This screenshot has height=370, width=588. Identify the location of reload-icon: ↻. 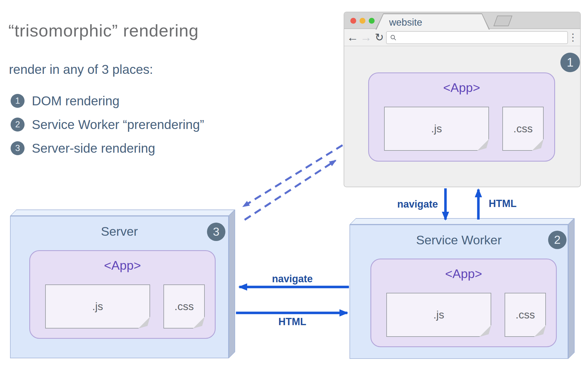
(379, 37).